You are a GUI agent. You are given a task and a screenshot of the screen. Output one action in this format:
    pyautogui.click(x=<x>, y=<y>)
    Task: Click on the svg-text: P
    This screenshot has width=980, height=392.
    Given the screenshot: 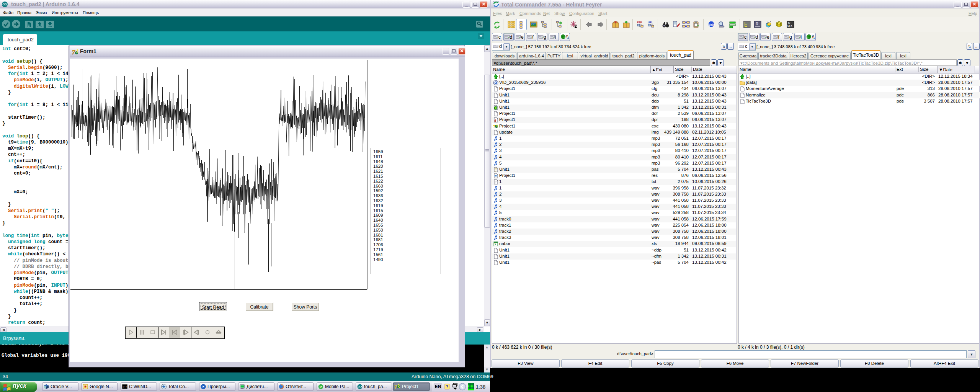 What is the action you would take?
    pyautogui.click(x=321, y=387)
    